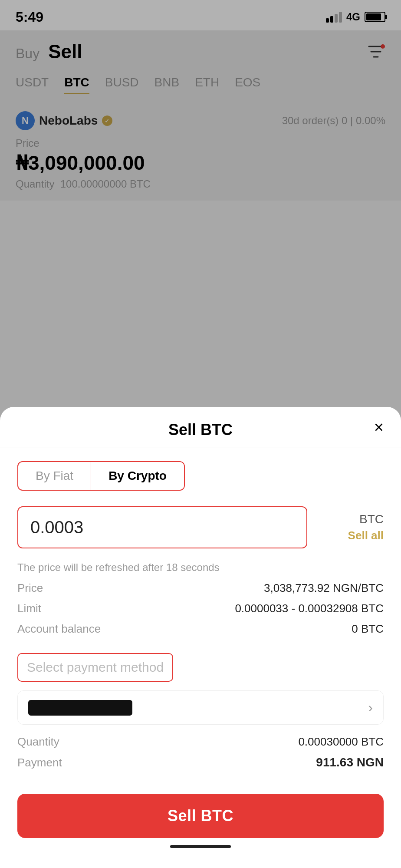 The width and height of the screenshot is (401, 868). What do you see at coordinates (379, 427) in the screenshot?
I see `close-button: ×` at bounding box center [379, 427].